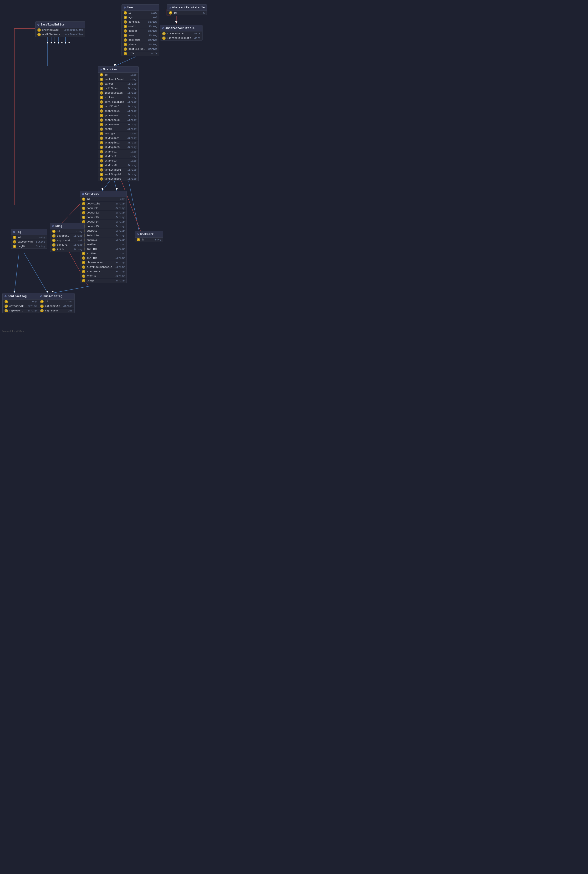 The image size is (588, 874). Describe the element at coordinates (114, 102) in the screenshot. I see `field-name: portFolioLink` at that location.